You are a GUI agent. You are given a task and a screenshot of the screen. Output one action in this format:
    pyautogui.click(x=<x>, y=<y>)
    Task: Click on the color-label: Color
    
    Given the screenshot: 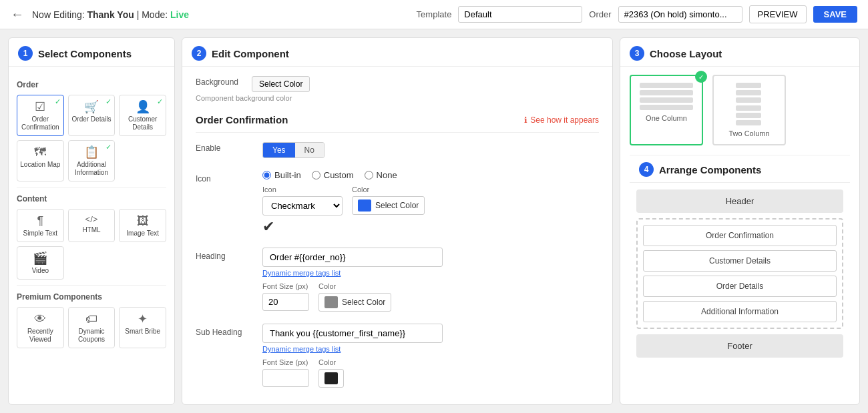 What is the action you would take?
    pyautogui.click(x=389, y=189)
    